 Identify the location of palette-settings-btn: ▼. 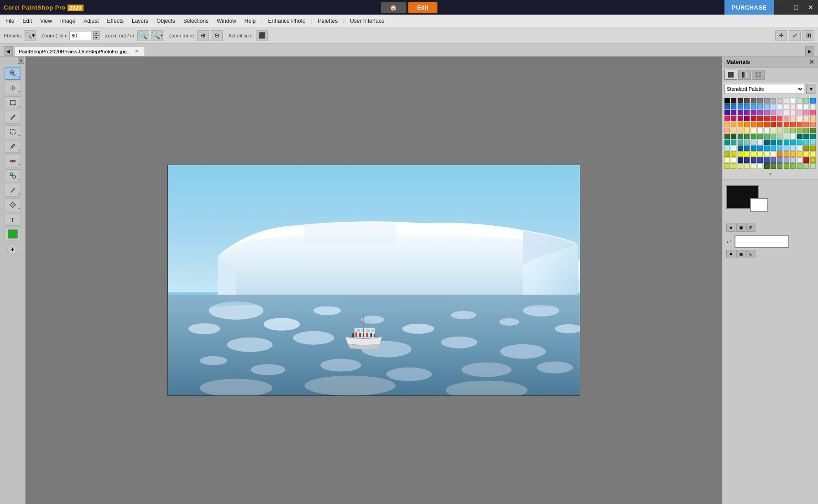
(811, 89).